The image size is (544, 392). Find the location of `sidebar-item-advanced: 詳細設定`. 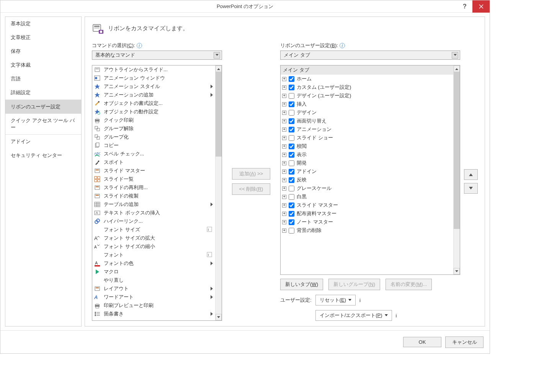

sidebar-item-advanced: 詳細設定 is located at coordinates (43, 93).